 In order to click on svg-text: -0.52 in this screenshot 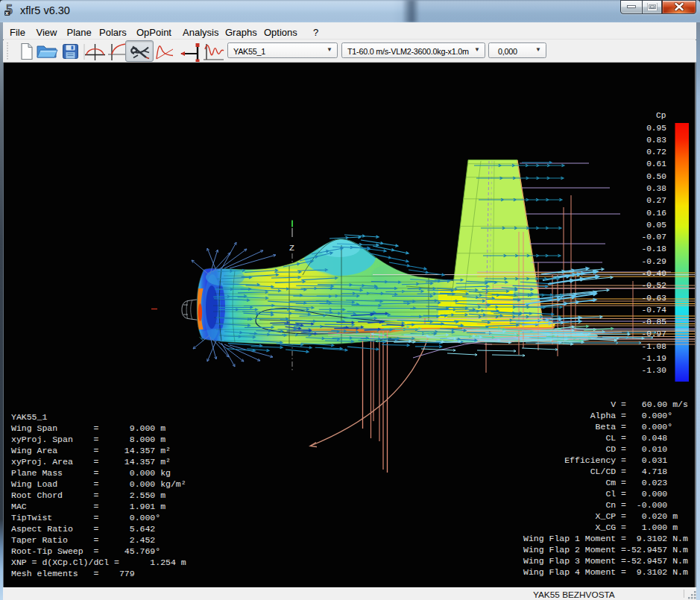, I will do `click(654, 285)`.